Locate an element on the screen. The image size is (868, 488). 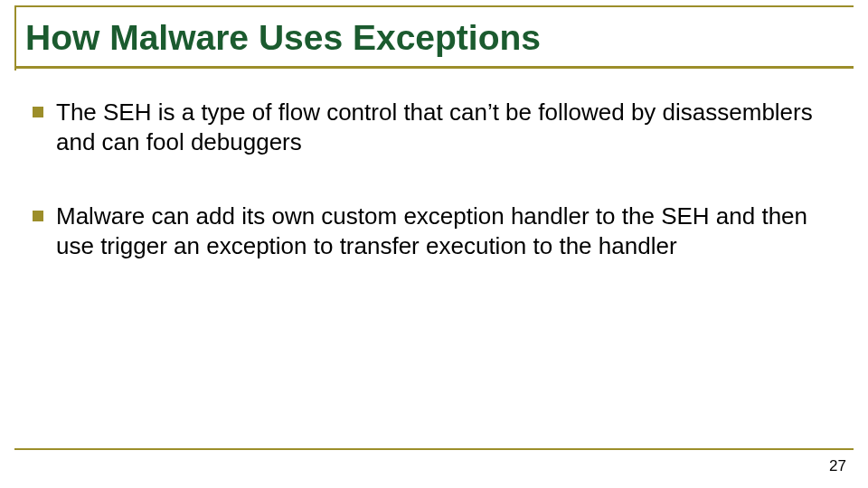
footer-rule is located at coordinates (434, 449).